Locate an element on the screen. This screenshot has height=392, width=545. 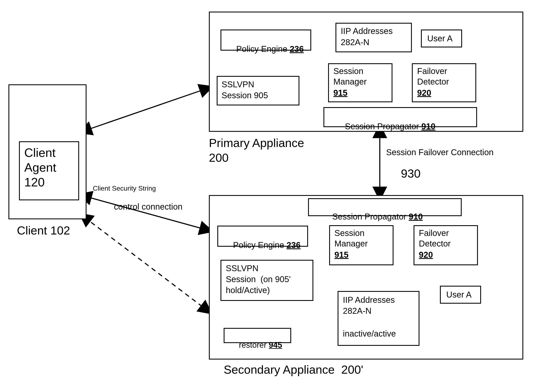
client-agent-l2: Agent is located at coordinates (40, 167).